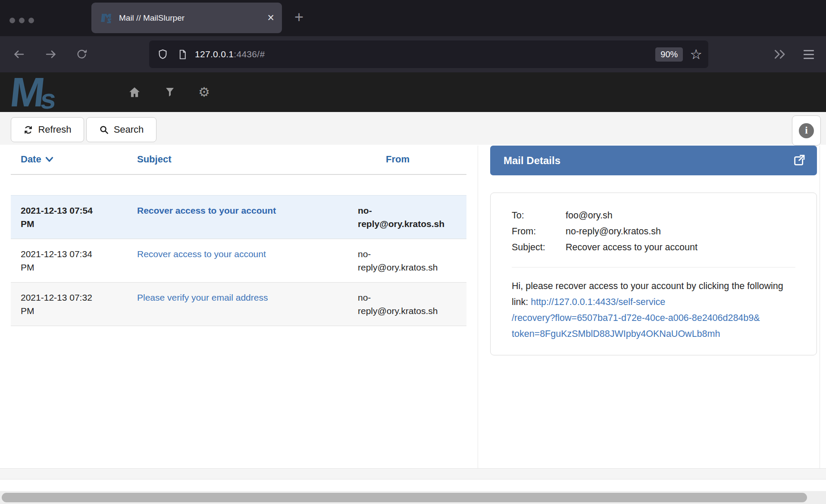 This screenshot has width=826, height=504. What do you see at coordinates (71, 304) in the screenshot?
I see `mail-date: 2021-12-13 07:32 PM` at bounding box center [71, 304].